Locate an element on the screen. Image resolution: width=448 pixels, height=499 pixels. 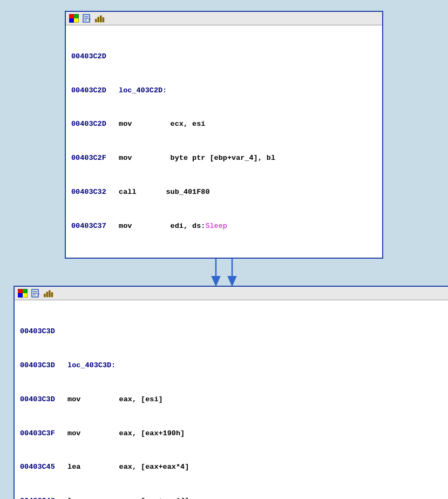
code-line: 00403C2D is located at coordinates (224, 57).